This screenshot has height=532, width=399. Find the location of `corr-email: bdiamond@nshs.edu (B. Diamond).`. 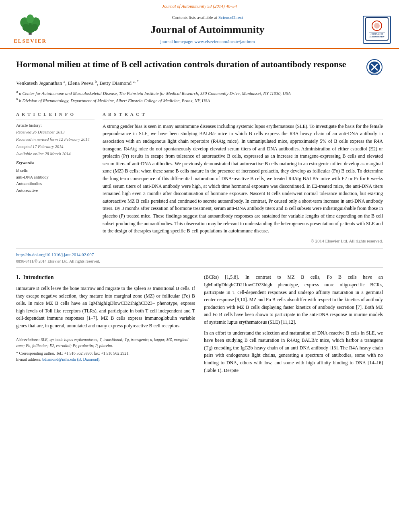

corr-email: bdiamond@nshs.edu (B. Diamond). is located at coordinates (71, 359).